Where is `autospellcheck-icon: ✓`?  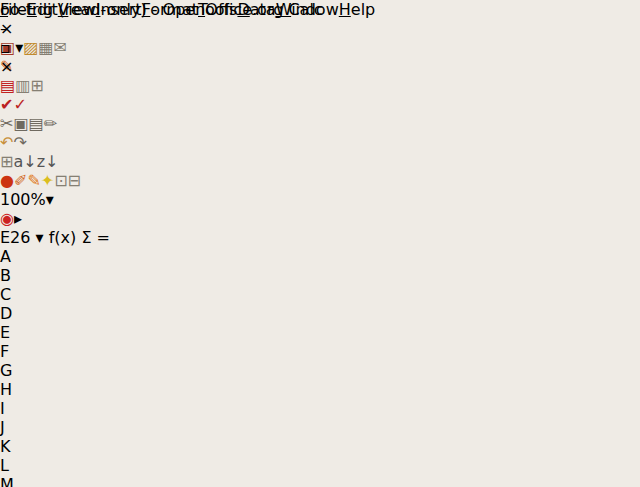 autospellcheck-icon: ✓ is located at coordinates (20, 104).